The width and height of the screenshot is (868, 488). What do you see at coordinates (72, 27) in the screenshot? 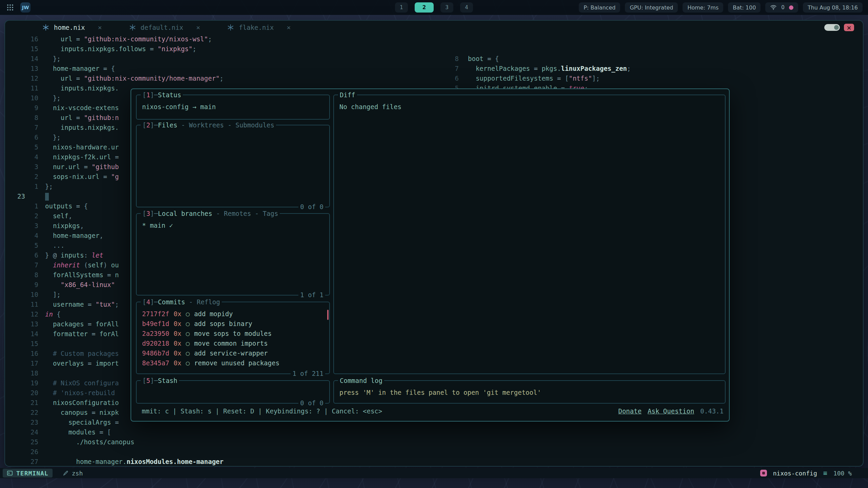
I see `tab-home-nix: home.nix ×` at bounding box center [72, 27].